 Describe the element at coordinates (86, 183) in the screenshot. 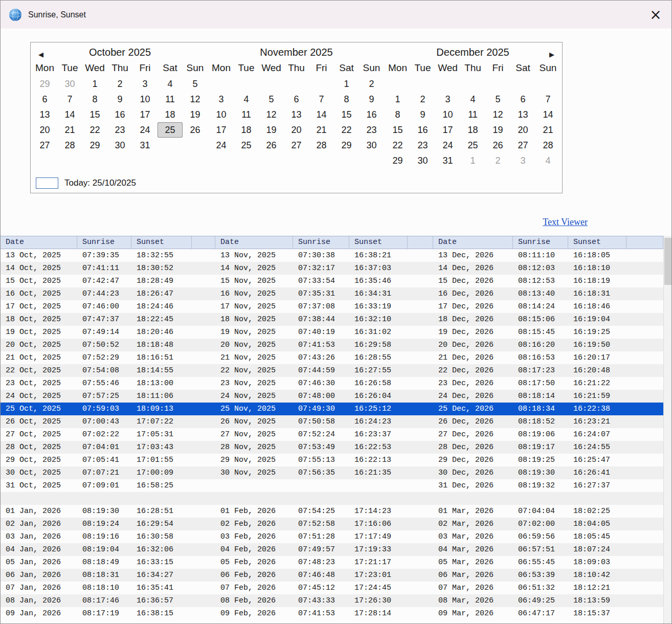

I see `today-row: Today: 25/10/2025` at that location.